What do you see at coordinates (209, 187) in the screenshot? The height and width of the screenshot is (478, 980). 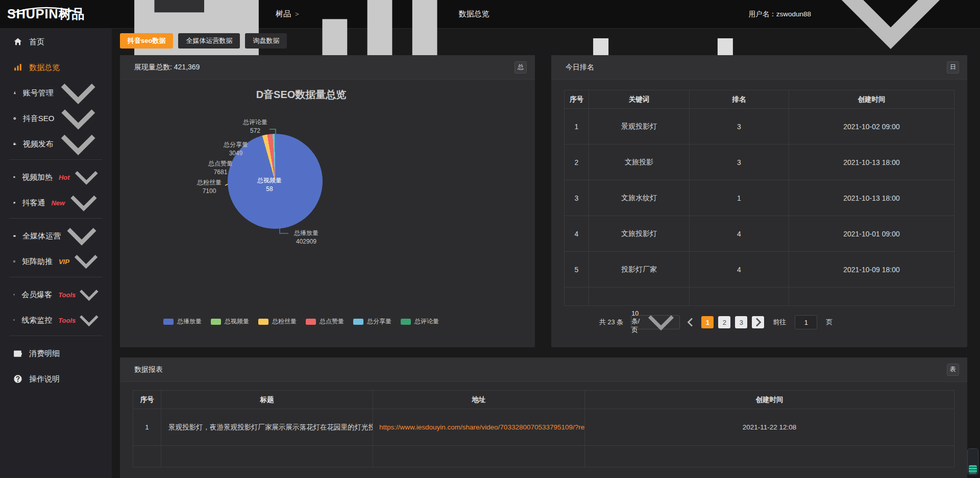 I see `pie-label-fans: 总粉丝量 7100` at bounding box center [209, 187].